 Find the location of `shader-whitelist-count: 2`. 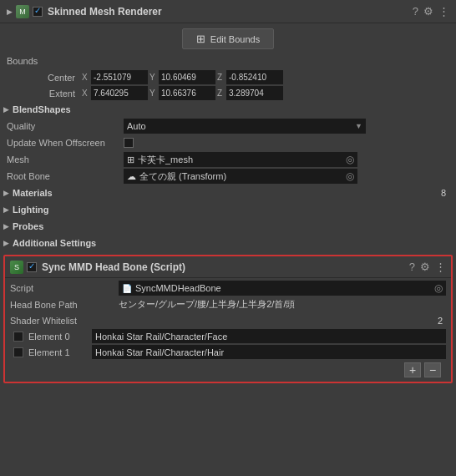

shader-whitelist-count: 2 is located at coordinates (440, 321).